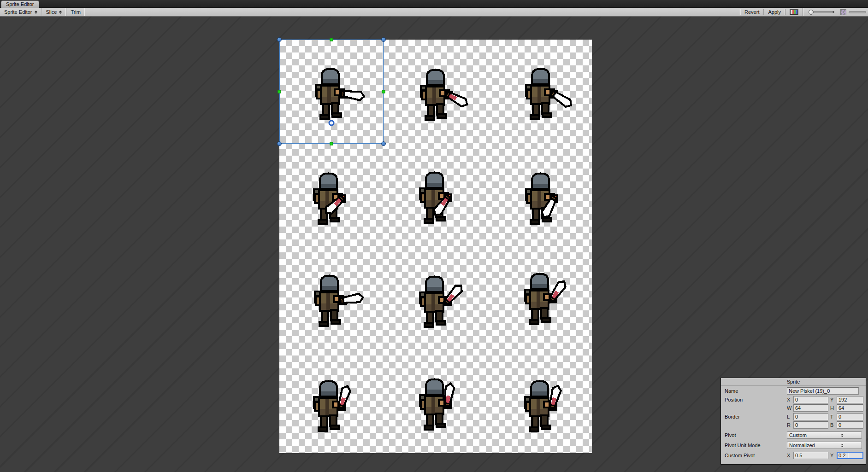 Image resolution: width=868 pixels, height=472 pixels. What do you see at coordinates (756, 435) in the screenshot?
I see `pivot-label: Pivot` at bounding box center [756, 435].